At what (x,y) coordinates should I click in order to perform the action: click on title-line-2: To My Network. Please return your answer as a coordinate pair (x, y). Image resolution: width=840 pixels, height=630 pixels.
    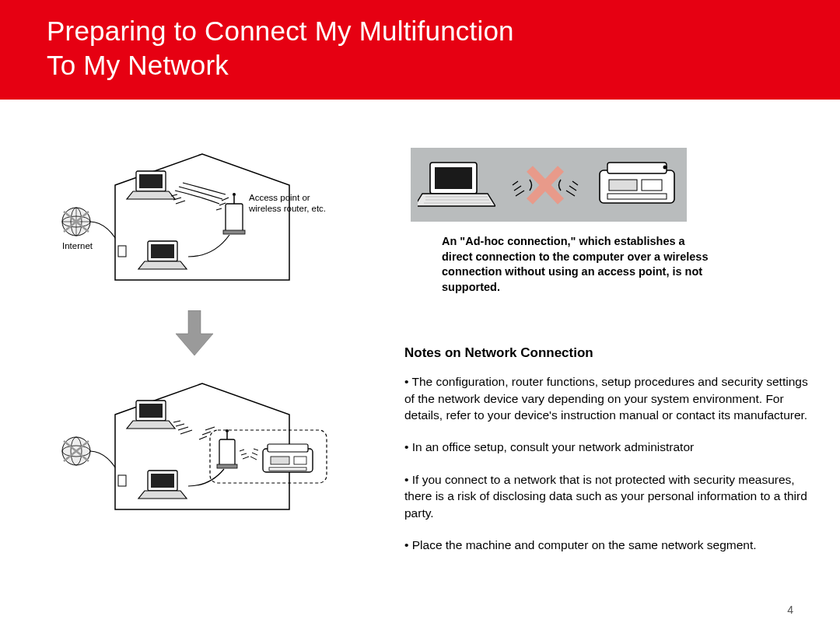
    Looking at the image, I should click on (138, 65).